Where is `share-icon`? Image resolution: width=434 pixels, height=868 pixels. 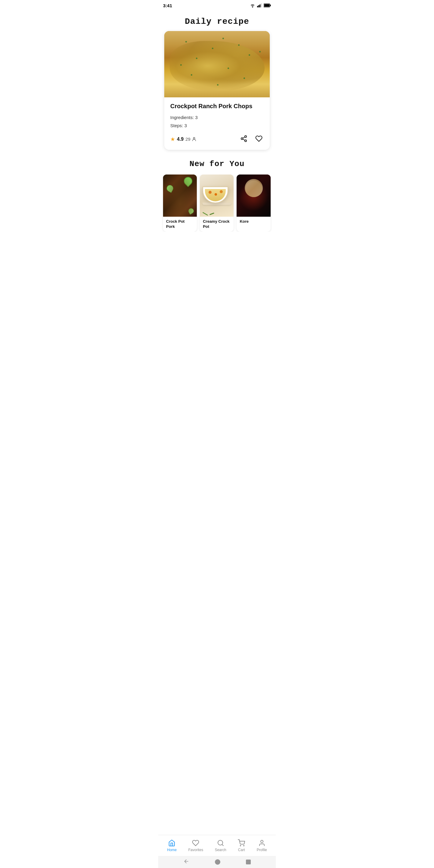
share-icon is located at coordinates (244, 139).